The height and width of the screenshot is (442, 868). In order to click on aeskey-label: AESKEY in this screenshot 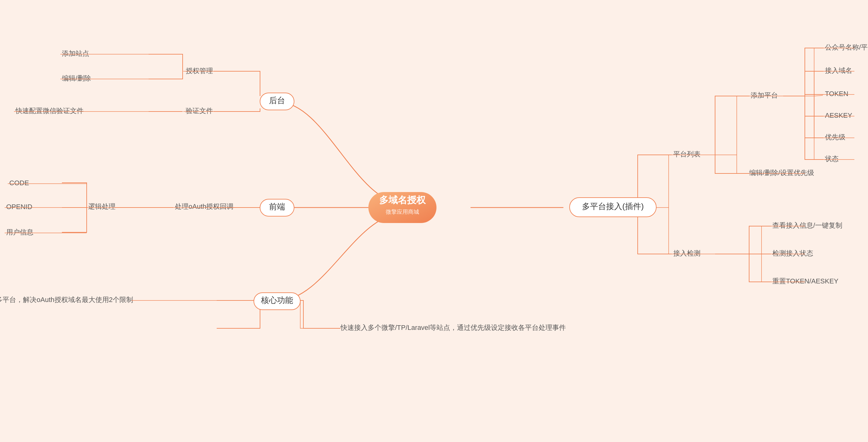, I will do `click(838, 115)`.